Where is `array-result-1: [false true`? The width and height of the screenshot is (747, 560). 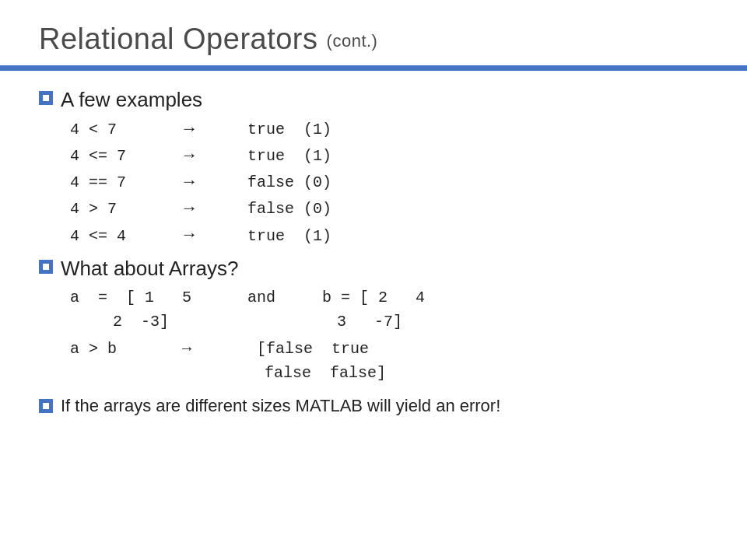
array-result-1: [false true is located at coordinates (280, 348).